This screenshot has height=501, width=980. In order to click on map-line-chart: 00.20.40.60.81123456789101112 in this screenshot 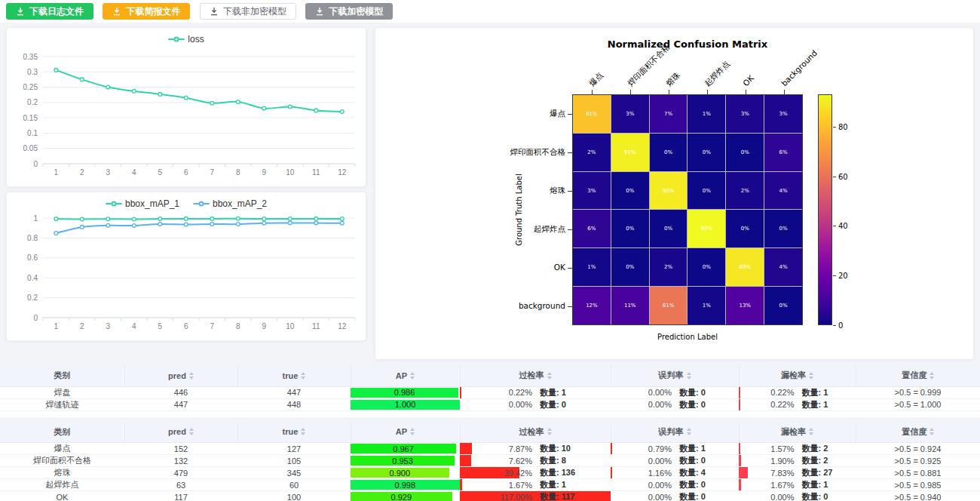, I will do `click(187, 274)`.